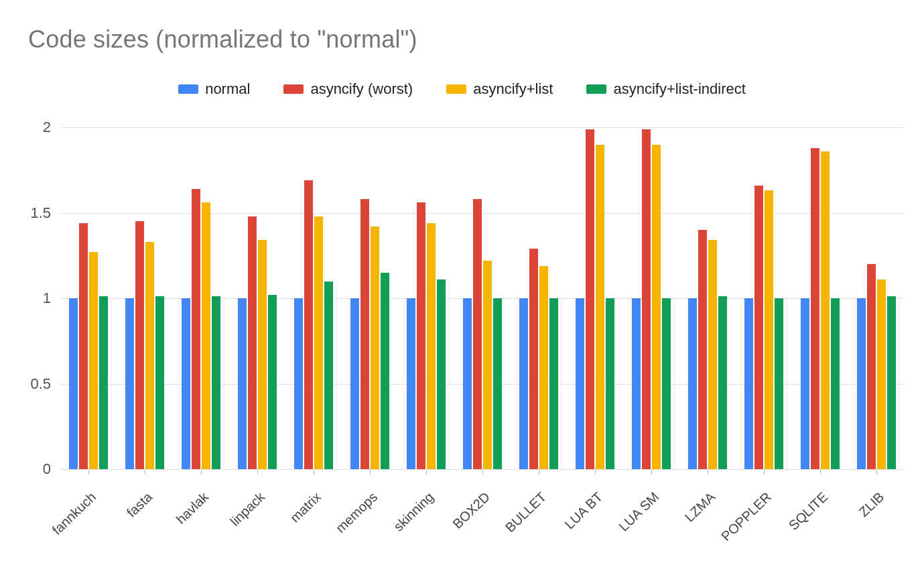  I want to click on x-axis-tick-label: fasta, so click(139, 505).